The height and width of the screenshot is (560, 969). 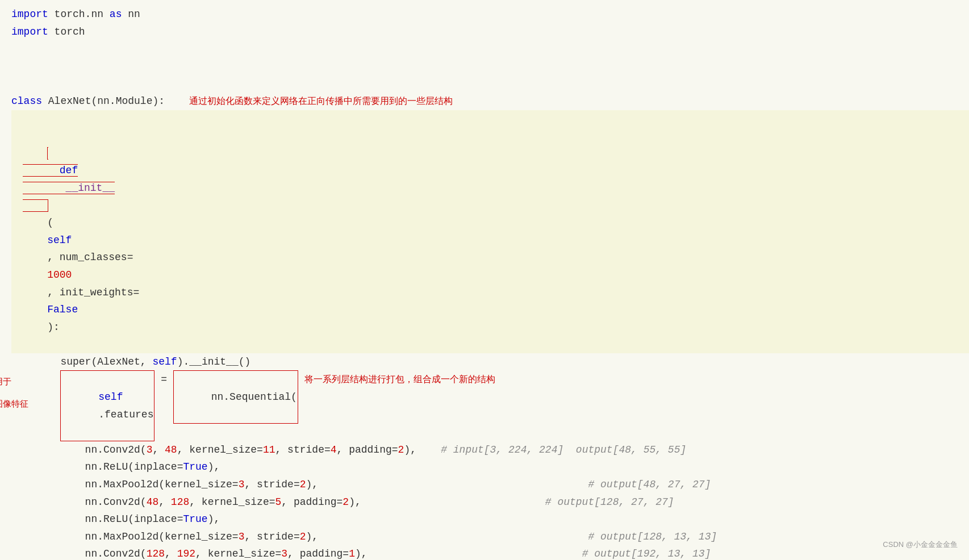 What do you see at coordinates (490, 84) in the screenshot?
I see `code-line-blank3` at bounding box center [490, 84].